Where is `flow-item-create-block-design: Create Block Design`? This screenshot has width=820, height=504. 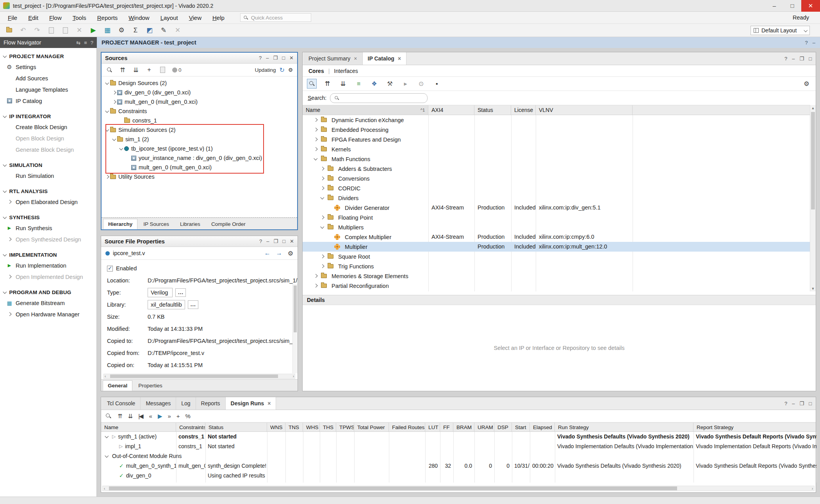
flow-item-create-block-design: Create Block Design is located at coordinates (48, 127).